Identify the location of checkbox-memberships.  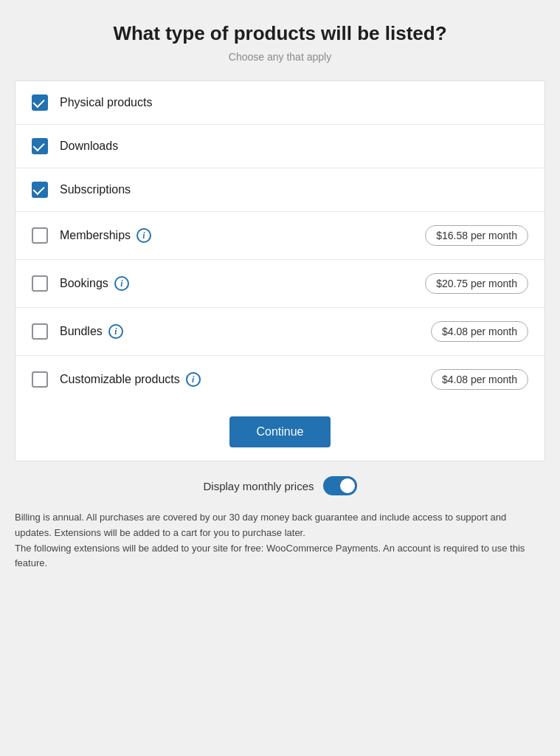
(40, 236).